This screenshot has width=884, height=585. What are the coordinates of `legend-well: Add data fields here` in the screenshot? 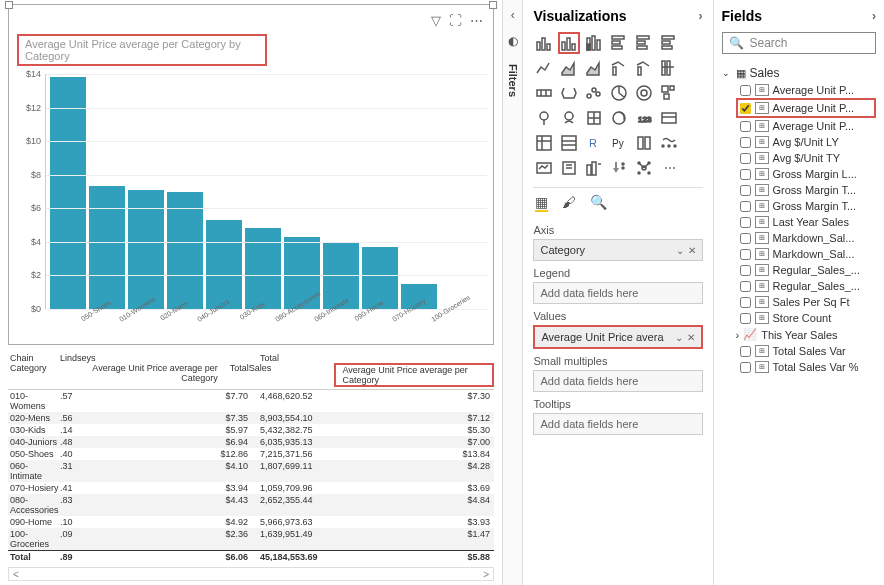 It's located at (618, 293).